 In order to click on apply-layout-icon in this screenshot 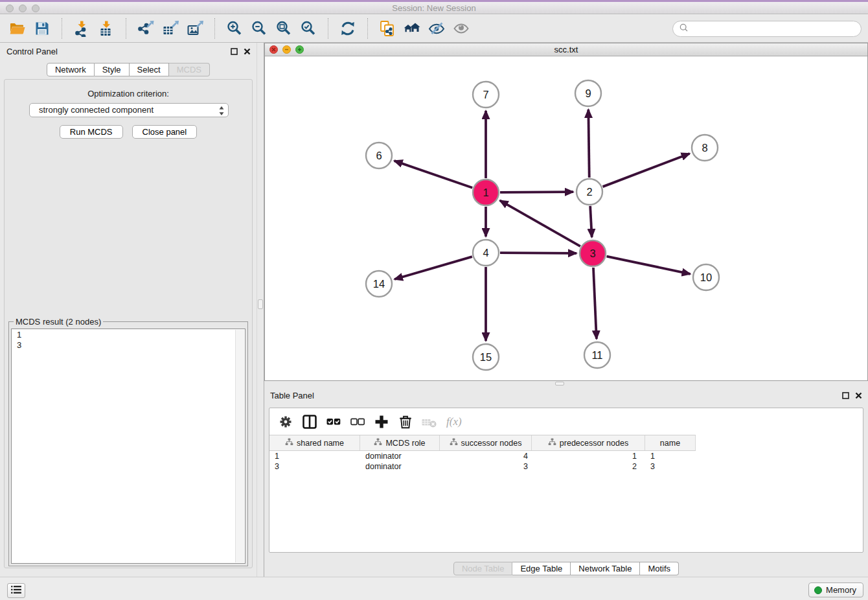, I will do `click(348, 29)`.